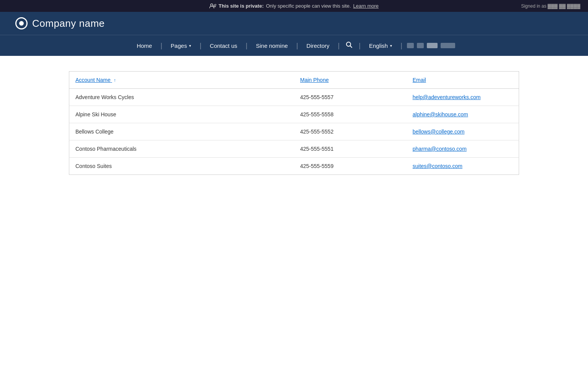  Describe the element at coordinates (350, 115) in the screenshot. I see `main-phone-cell: 425-555-5558` at that location.